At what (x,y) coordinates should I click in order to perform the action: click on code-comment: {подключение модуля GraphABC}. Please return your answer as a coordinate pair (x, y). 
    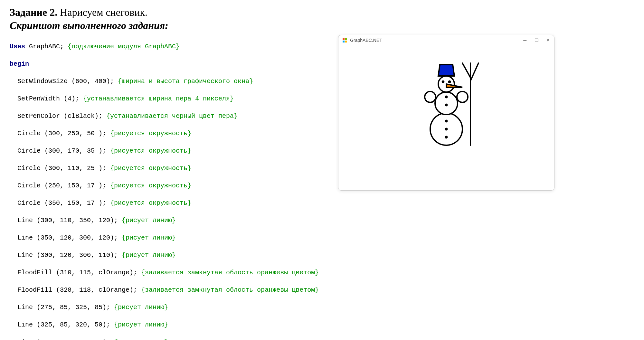
    Looking at the image, I should click on (124, 46).